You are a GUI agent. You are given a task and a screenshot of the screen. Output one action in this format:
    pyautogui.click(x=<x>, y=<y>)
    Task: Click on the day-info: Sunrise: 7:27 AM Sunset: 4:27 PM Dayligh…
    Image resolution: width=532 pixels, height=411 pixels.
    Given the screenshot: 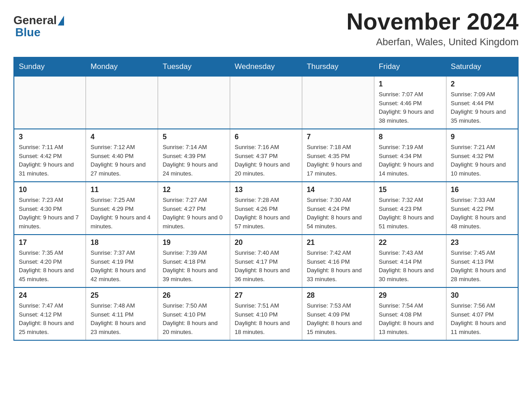 What is the action you would take?
    pyautogui.click(x=194, y=213)
    